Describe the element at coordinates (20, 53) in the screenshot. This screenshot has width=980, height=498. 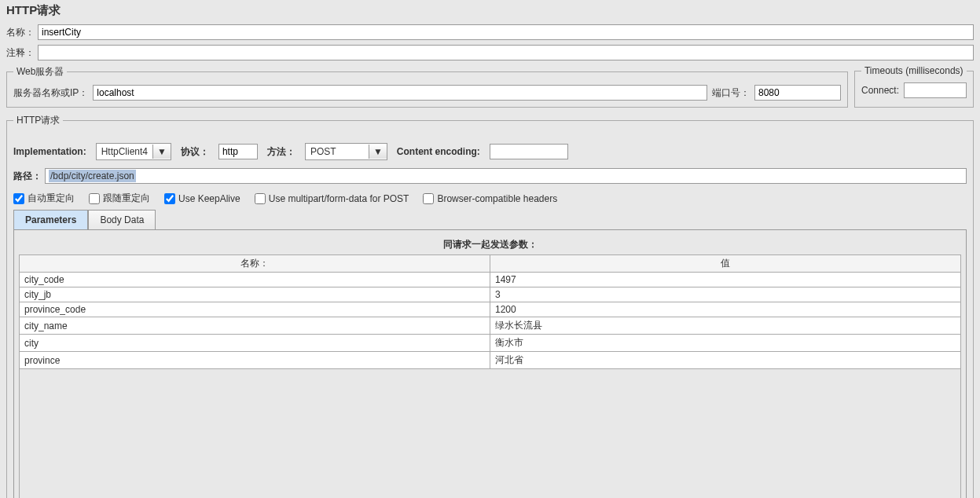
I see `comment-label: 注释：` at that location.